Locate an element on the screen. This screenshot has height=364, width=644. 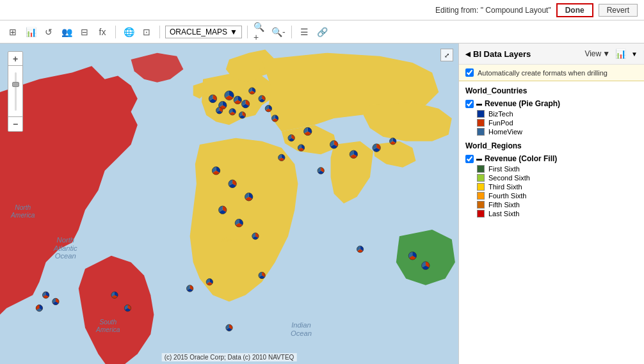
svg-text: Indian is located at coordinates (301, 325).